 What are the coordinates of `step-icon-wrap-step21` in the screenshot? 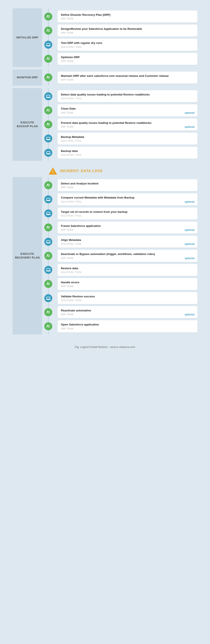 It's located at (48, 326).